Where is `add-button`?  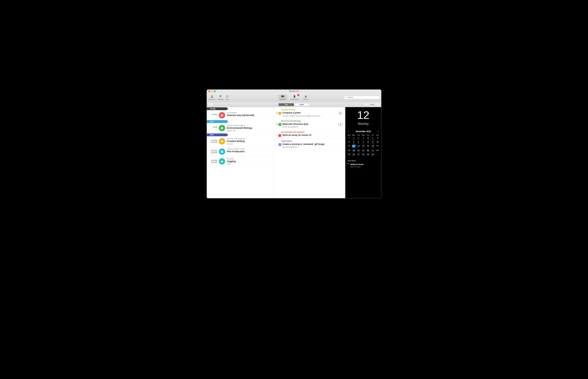 add-button is located at coordinates (210, 104).